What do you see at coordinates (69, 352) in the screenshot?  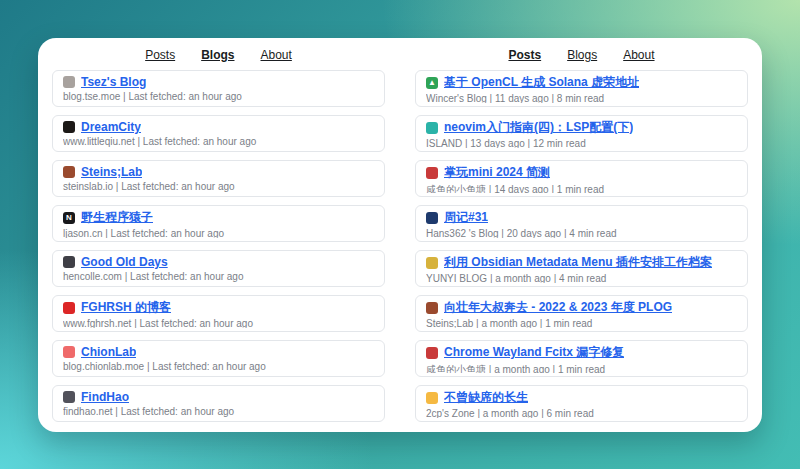 I see `chionlab-favicon-icon` at bounding box center [69, 352].